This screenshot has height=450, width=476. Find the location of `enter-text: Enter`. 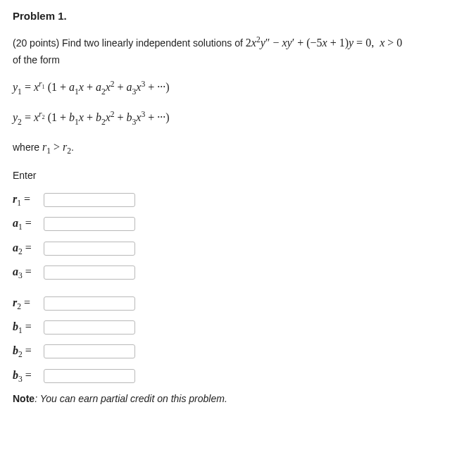

enter-text: Enter is located at coordinates (238, 175).